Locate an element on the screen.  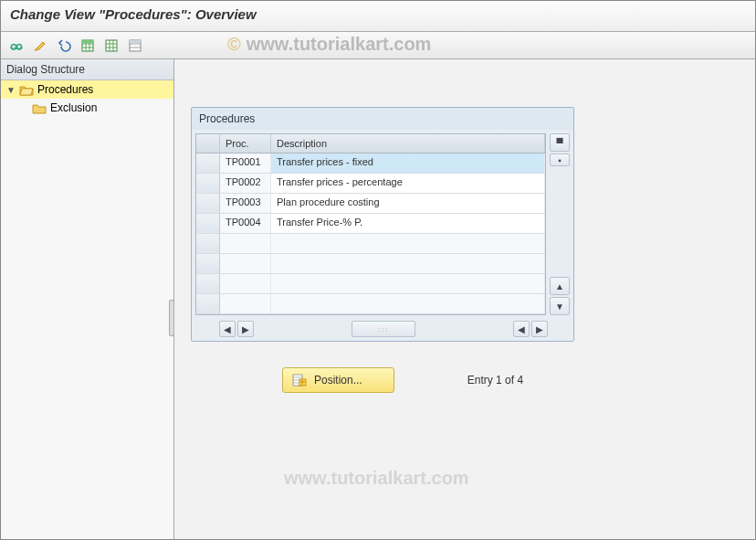
undo-icon is located at coordinates (64, 46).